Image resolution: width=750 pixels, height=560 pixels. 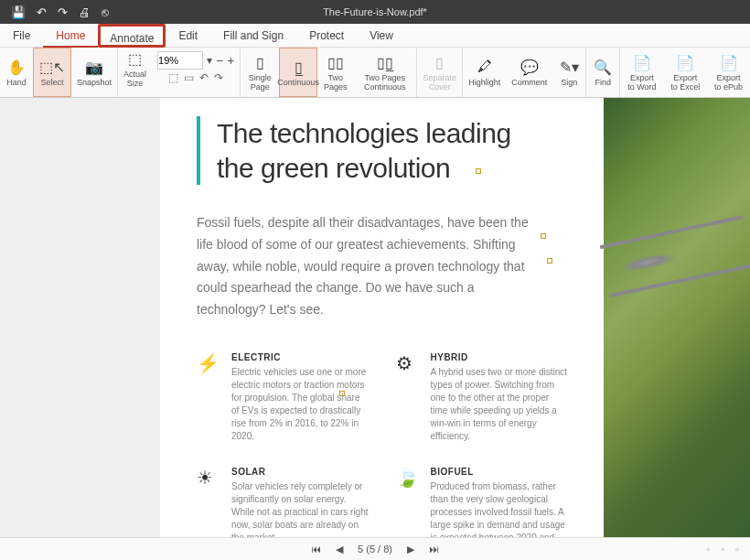 What do you see at coordinates (485, 67) in the screenshot?
I see `highlighter-icon: 🖍` at bounding box center [485, 67].